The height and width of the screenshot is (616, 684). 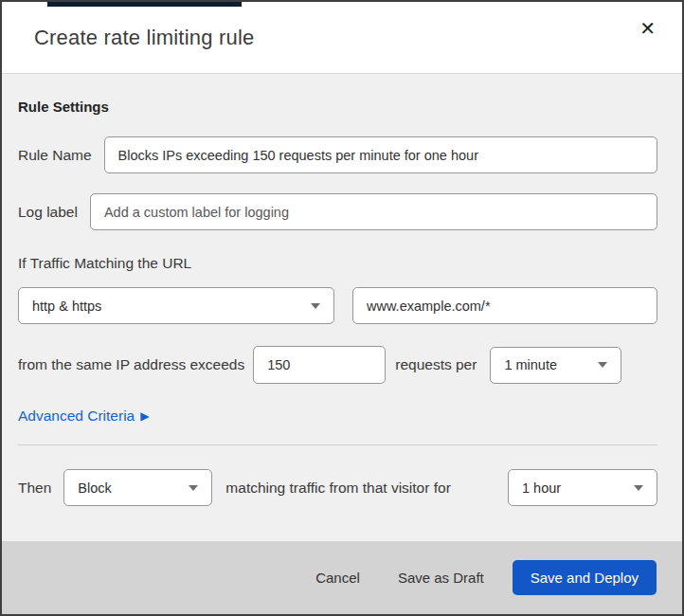 I want to click on section-divider, so click(x=337, y=445).